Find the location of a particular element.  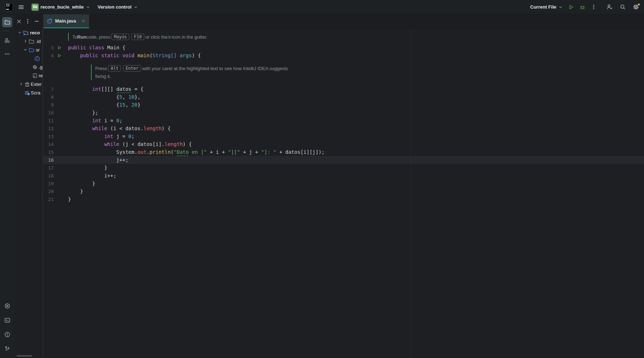

tree-item-label: sr is located at coordinates (38, 50).